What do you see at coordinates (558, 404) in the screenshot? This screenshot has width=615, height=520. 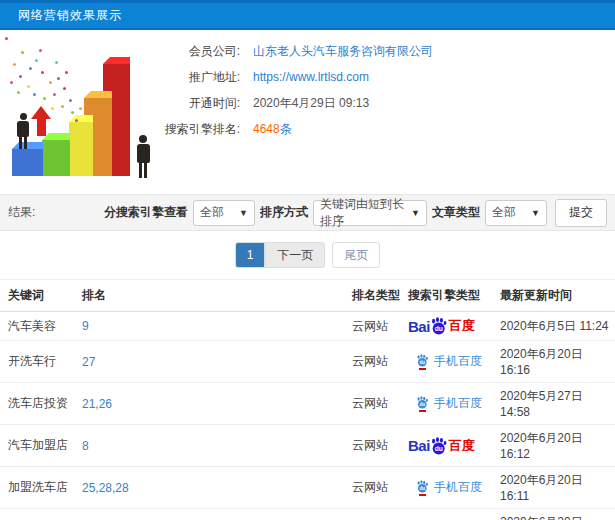 I see `updated-cell: 2020年5月27日 14:58` at bounding box center [558, 404].